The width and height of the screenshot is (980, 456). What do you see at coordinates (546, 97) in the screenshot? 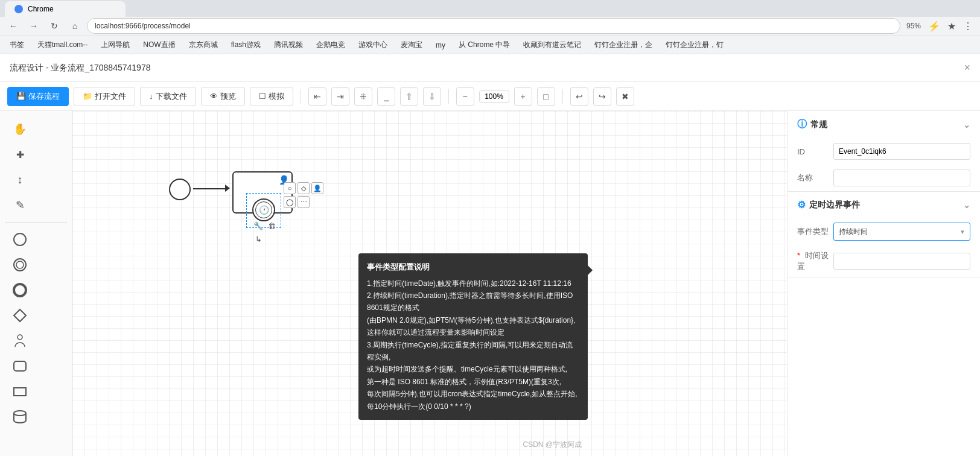
I see `fit-screen-button: □` at bounding box center [546, 97].